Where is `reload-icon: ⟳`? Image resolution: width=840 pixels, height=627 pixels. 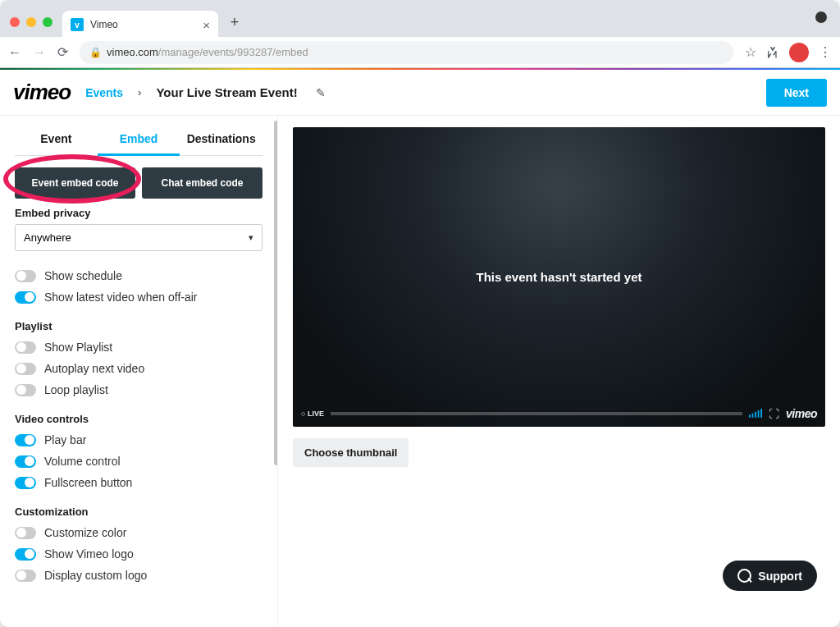 reload-icon: ⟳ is located at coordinates (62, 53).